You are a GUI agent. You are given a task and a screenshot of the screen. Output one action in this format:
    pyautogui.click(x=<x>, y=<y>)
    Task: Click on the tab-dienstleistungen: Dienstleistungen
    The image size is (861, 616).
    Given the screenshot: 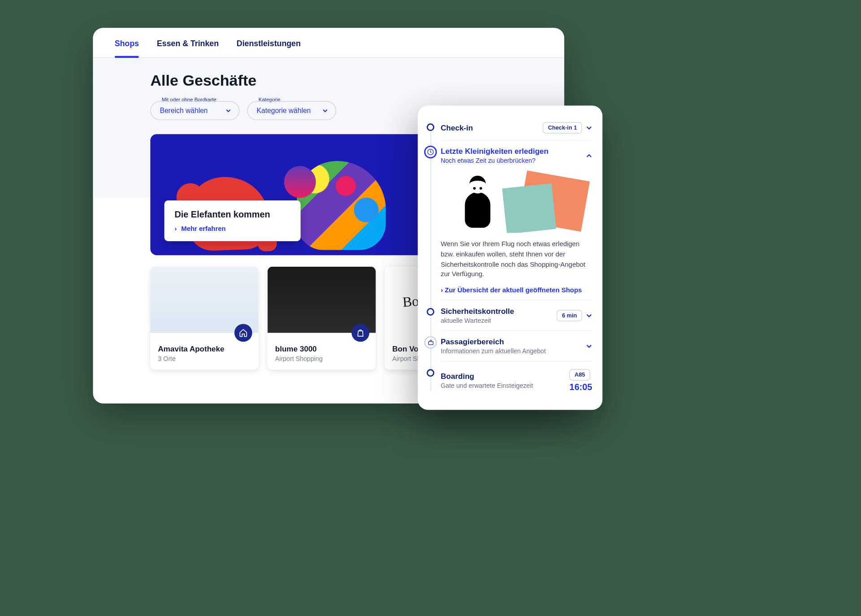 What is the action you would take?
    pyautogui.click(x=269, y=48)
    